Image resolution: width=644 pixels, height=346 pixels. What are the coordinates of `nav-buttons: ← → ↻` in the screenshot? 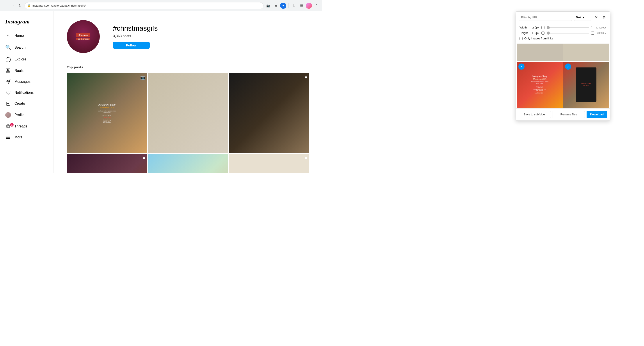 It's located at (13, 6).